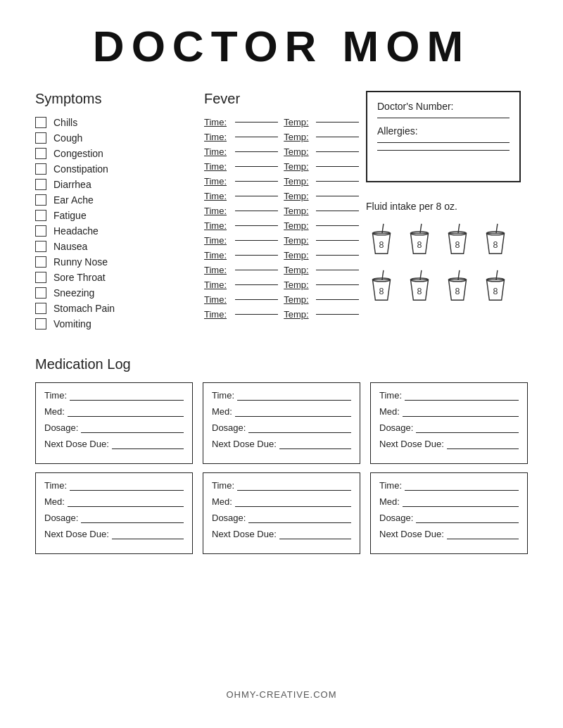 The height and width of the screenshot is (728, 563). I want to click on symptom-item: Diarrhea, so click(116, 184).